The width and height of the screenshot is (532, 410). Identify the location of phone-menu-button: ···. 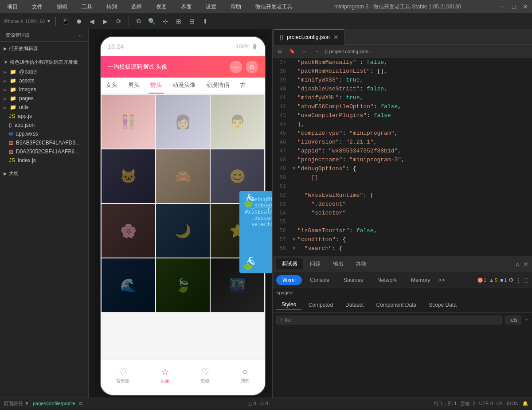
(236, 67).